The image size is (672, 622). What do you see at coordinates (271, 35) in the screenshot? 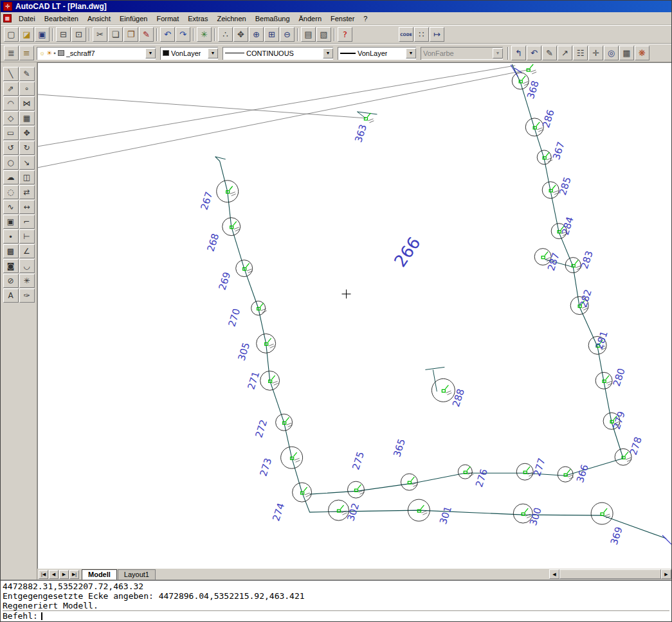
I see `zoom-window-button: ⊞` at bounding box center [271, 35].